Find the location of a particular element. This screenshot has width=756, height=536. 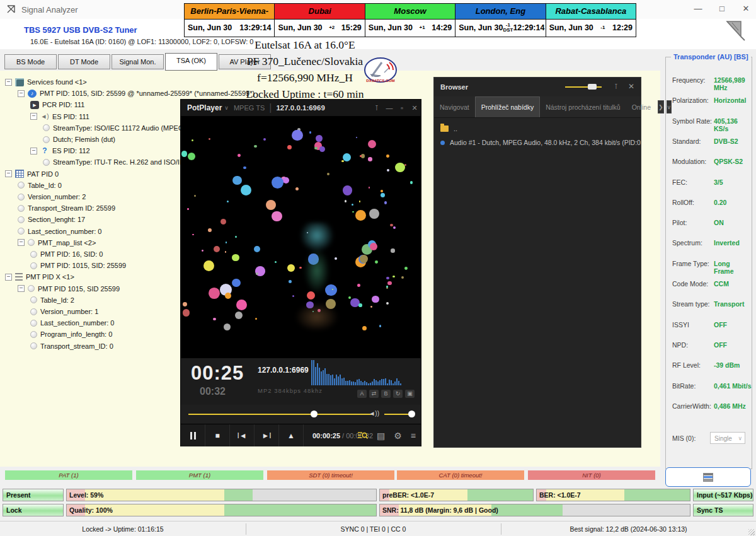

arrow-right-icon: ❯ is located at coordinates (661, 107).